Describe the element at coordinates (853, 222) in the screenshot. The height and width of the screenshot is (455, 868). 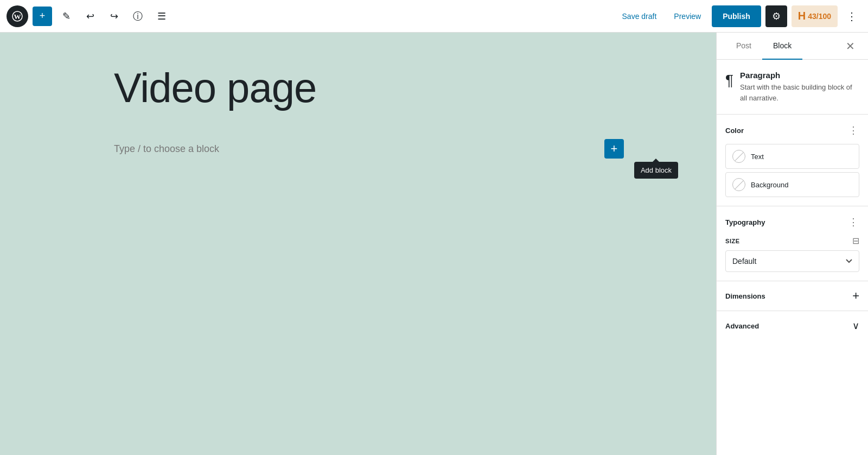
I see `typography-section-menu-button: ⋮` at that location.